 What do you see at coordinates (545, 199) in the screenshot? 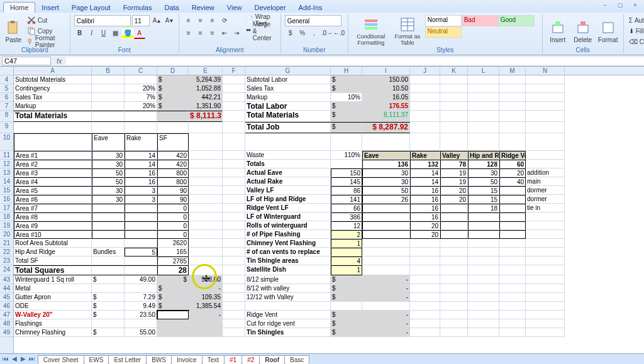
I see `cell: dormer` at bounding box center [545, 199].